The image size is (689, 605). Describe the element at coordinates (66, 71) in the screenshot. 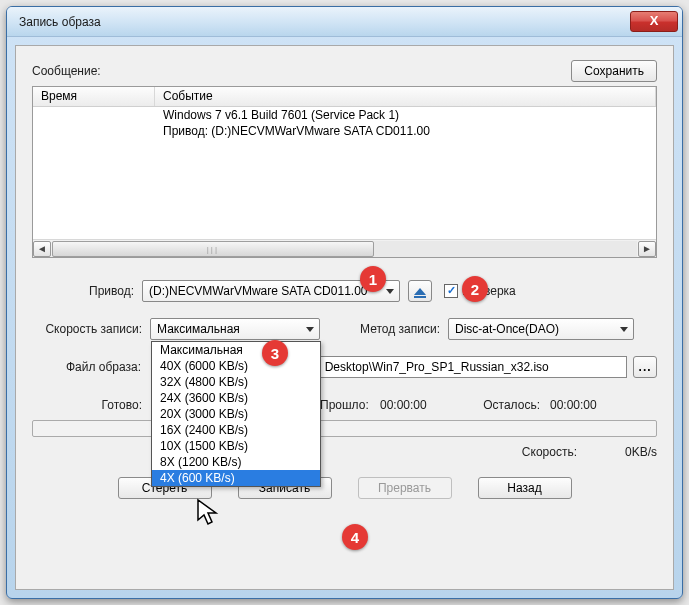

I see `message-label: Сообщение:` at that location.